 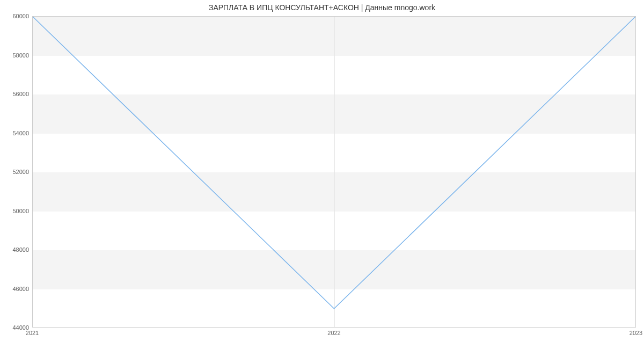 What do you see at coordinates (16, 94) in the screenshot?
I see `y-tick-label: 56000` at bounding box center [16, 94].